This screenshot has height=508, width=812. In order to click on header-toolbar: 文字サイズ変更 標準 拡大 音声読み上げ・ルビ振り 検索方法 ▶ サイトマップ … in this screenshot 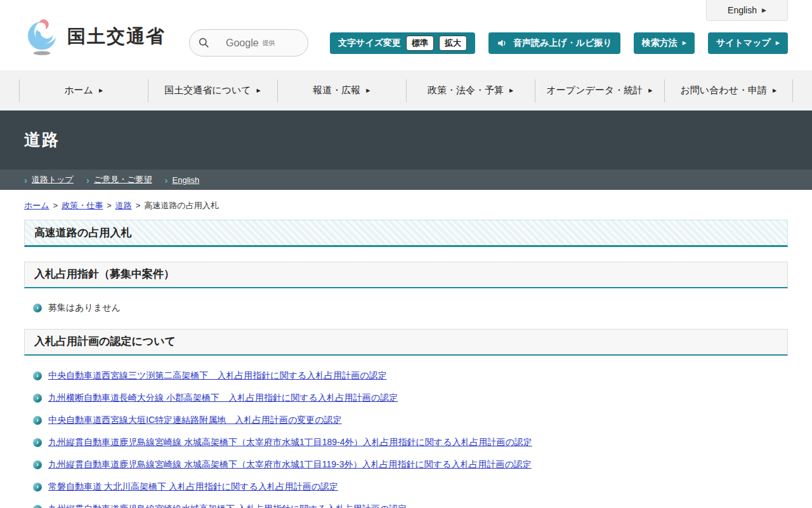, I will do `click(559, 43)`.